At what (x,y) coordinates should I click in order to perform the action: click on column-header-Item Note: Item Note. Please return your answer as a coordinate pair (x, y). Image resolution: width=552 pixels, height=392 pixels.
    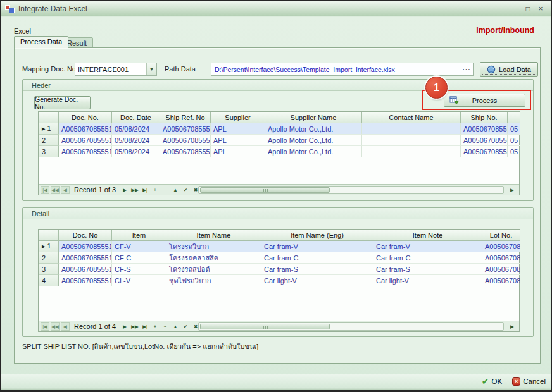
    Looking at the image, I should click on (428, 235).